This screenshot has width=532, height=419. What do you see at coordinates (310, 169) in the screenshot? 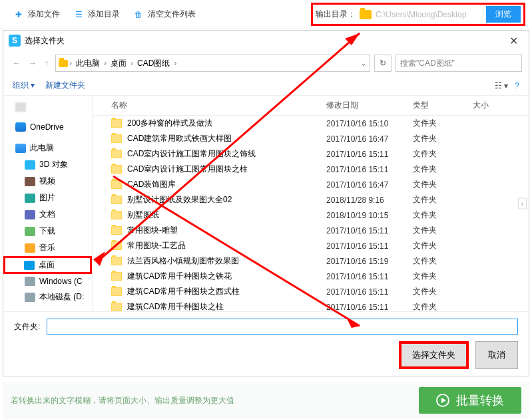
I see `table-row: CAD室内设计施工图常用图块之柱2017/10/16 15:11文件夹` at bounding box center [310, 169].